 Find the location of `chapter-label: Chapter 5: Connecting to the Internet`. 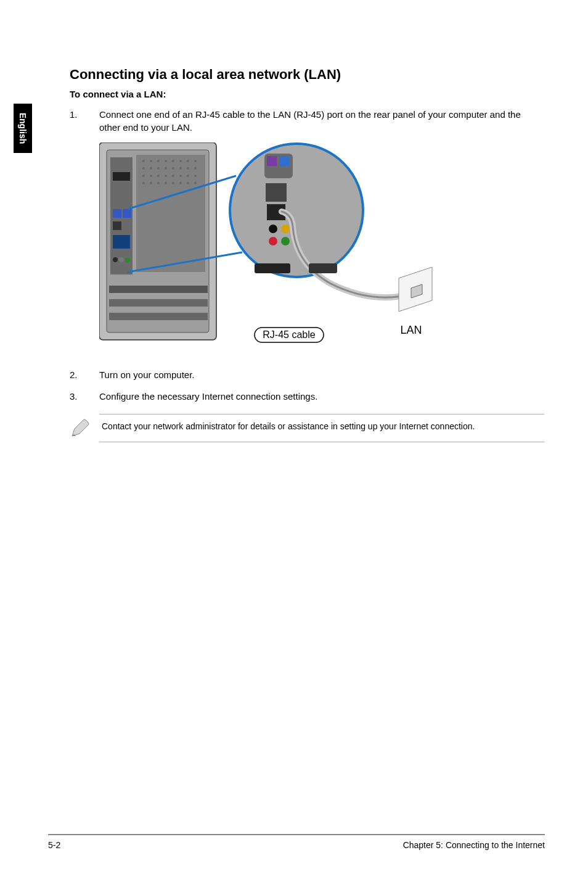

chapter-label: Chapter 5: Connecting to the Internet is located at coordinates (474, 845).